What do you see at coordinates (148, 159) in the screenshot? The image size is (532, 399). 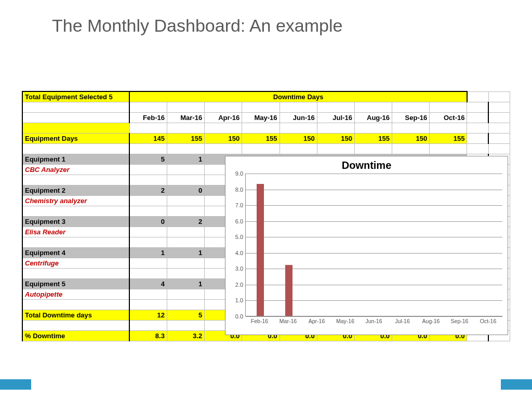 I see `equipment-value: 5` at bounding box center [148, 159].